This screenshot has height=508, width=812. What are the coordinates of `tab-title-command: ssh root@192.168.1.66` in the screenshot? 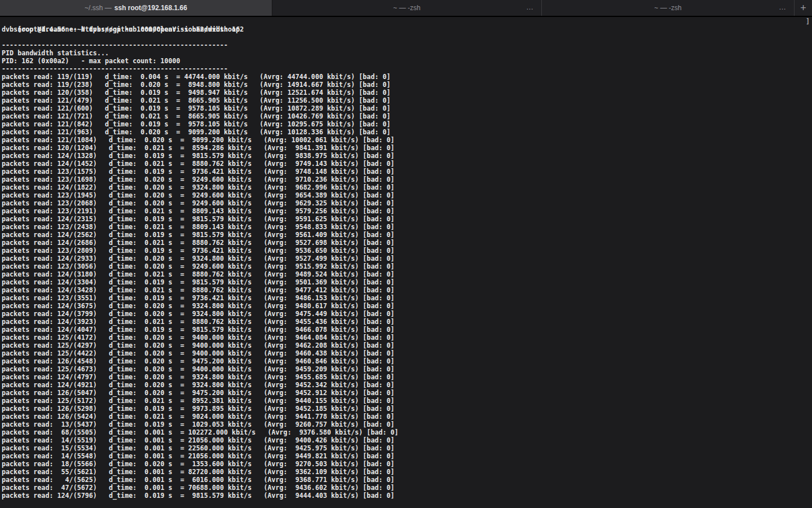 It's located at (151, 8).